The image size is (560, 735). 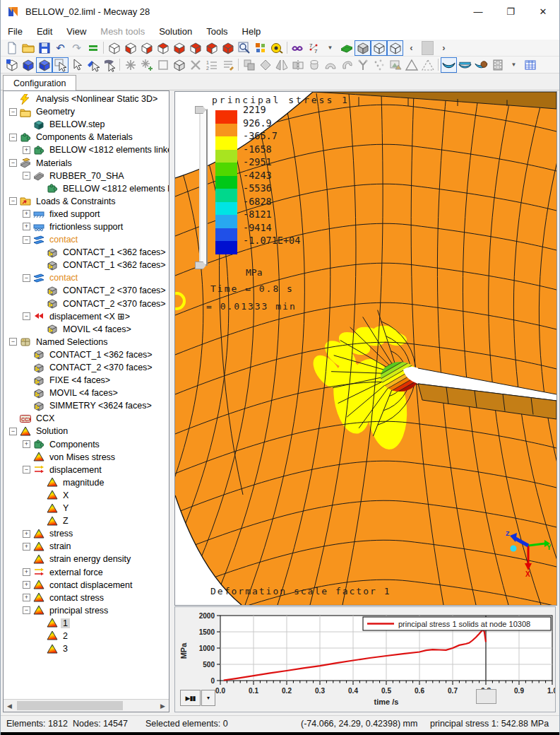 What do you see at coordinates (44, 48) in the screenshot?
I see `save-icon` at bounding box center [44, 48].